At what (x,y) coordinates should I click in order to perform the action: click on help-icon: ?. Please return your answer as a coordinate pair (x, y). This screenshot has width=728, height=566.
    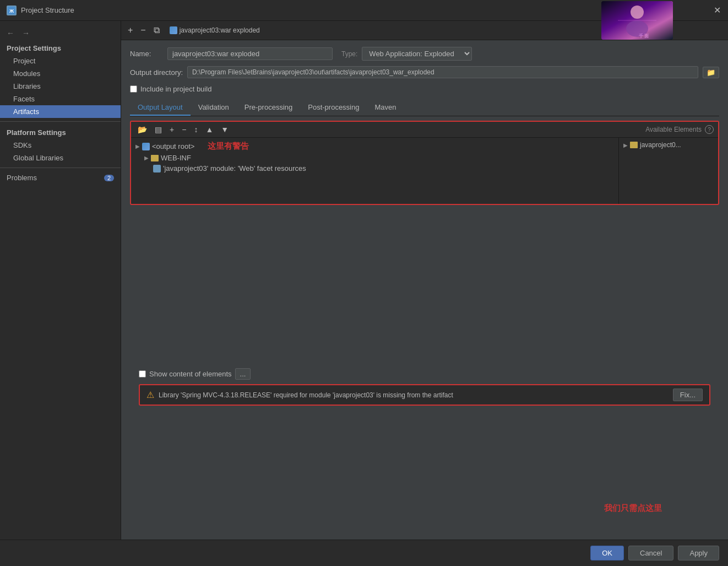
    Looking at the image, I should click on (709, 130).